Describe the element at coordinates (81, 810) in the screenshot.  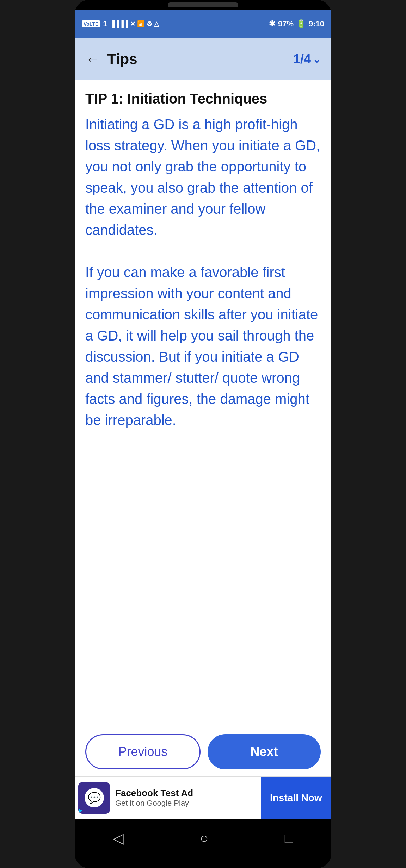
I see `play-badge-icon: ▶` at that location.